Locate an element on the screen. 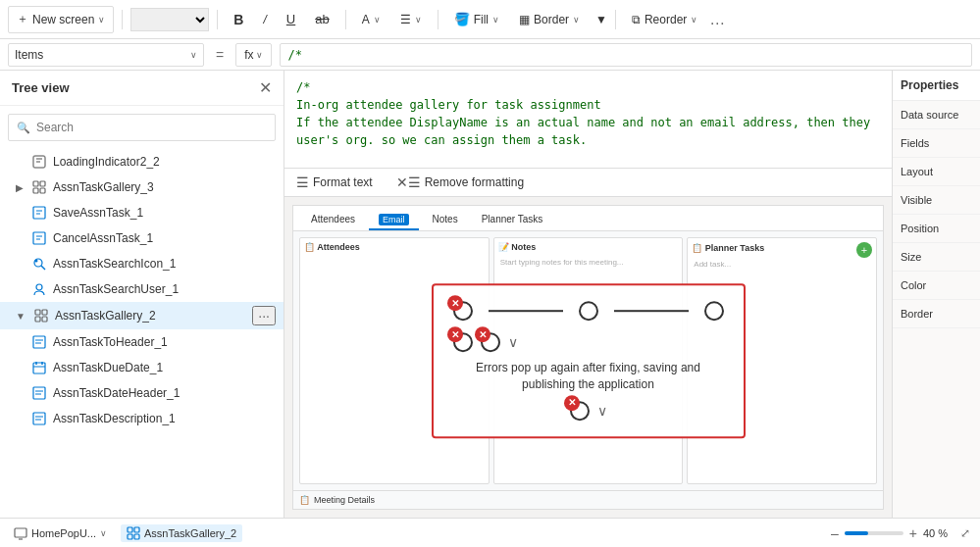 The width and height of the screenshot is (980, 547). tree-view-title: Tree view is located at coordinates (41, 88).